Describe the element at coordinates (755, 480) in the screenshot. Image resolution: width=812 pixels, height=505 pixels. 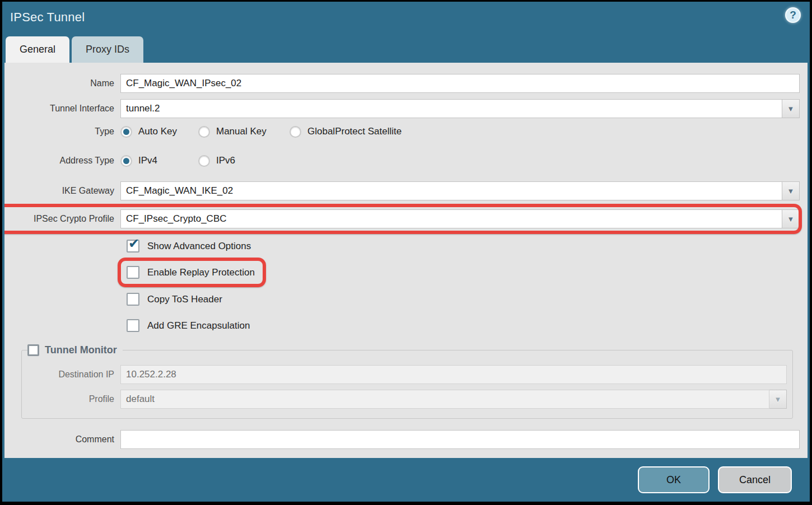
I see `cancel-button: Cancel` at that location.